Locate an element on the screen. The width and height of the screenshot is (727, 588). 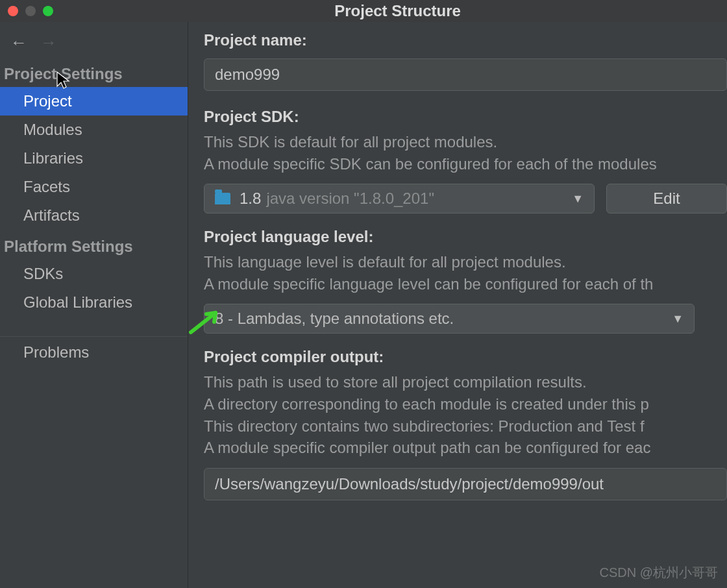
section-platform-settings: Platform Settings is located at coordinates (93, 247).